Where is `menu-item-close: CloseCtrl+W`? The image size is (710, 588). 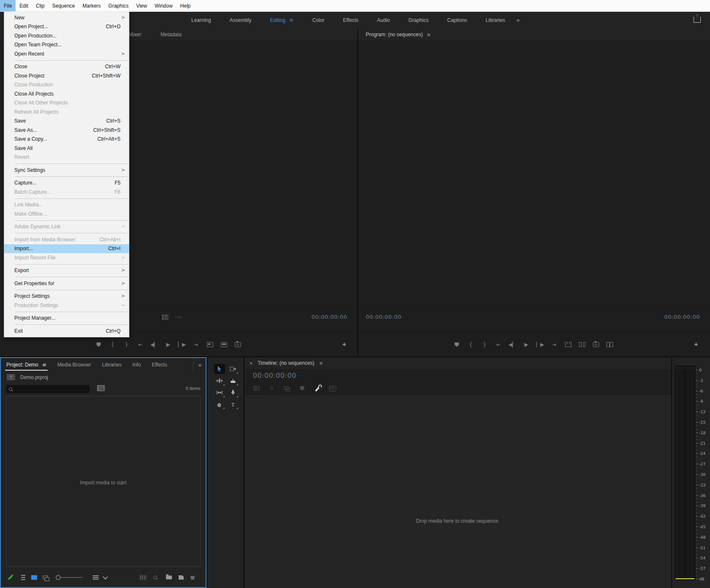 menu-item-close: CloseCtrl+W is located at coordinates (67, 67).